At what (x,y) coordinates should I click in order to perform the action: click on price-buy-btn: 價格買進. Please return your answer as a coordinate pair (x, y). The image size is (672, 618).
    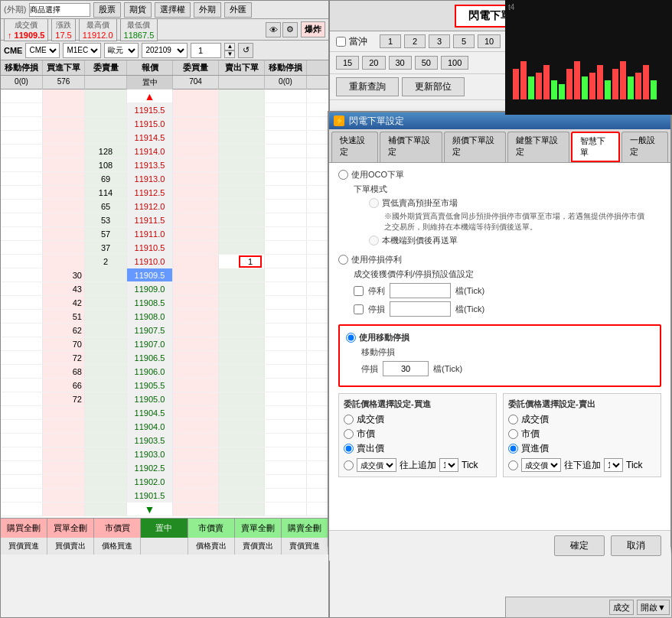
    Looking at the image, I should click on (118, 546).